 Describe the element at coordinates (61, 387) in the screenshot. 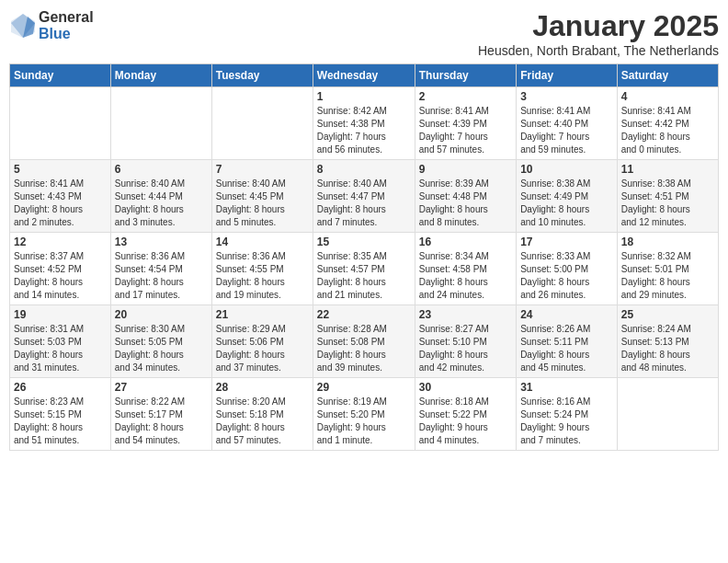

I see `day-number-4-0: 26` at that location.